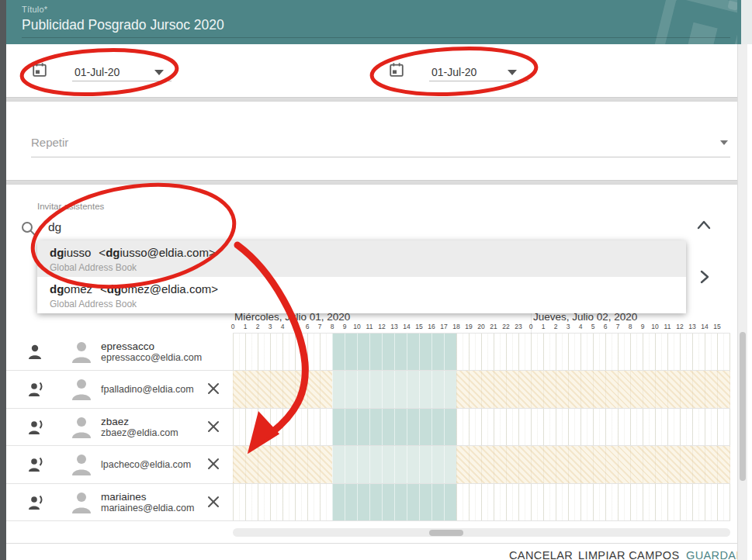 This screenshot has height=560, width=752. I want to click on end-date-underline, so click(479, 81).